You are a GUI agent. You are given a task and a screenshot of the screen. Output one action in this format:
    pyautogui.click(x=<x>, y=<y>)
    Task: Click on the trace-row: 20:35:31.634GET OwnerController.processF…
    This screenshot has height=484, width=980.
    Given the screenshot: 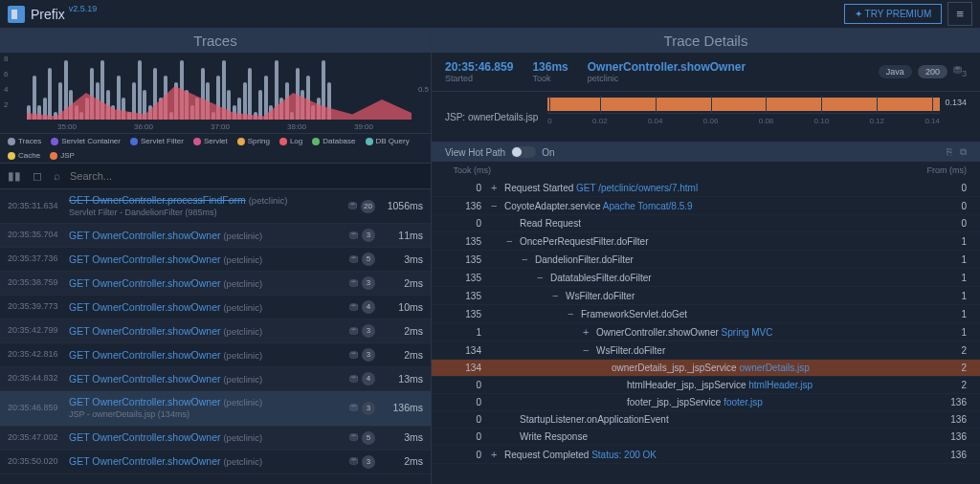 What is the action you would take?
    pyautogui.click(x=215, y=207)
    